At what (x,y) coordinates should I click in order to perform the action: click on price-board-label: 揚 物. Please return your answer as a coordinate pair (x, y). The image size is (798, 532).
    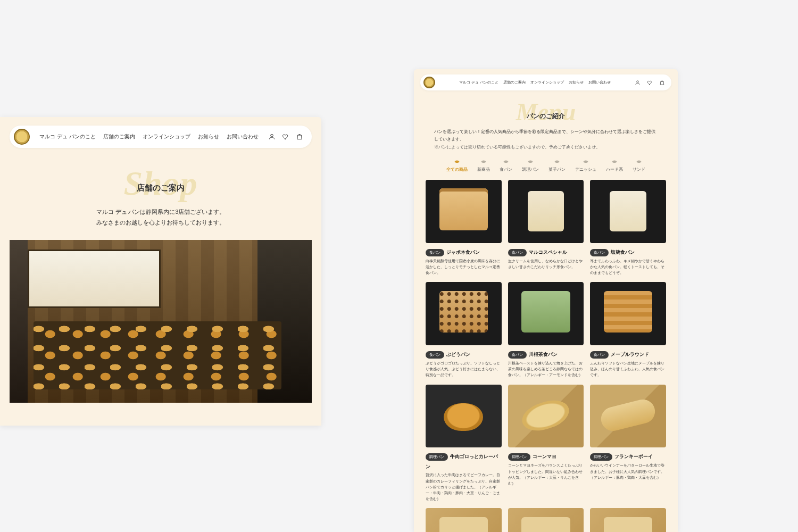
    Looking at the image, I should click on (237, 355).